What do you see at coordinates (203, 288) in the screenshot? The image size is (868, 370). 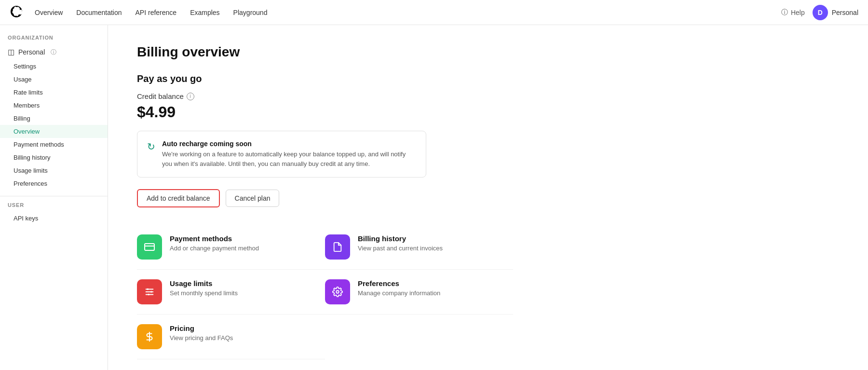 I see `card-text-sliders: Usage limits Set monthly spend limits` at bounding box center [203, 288].